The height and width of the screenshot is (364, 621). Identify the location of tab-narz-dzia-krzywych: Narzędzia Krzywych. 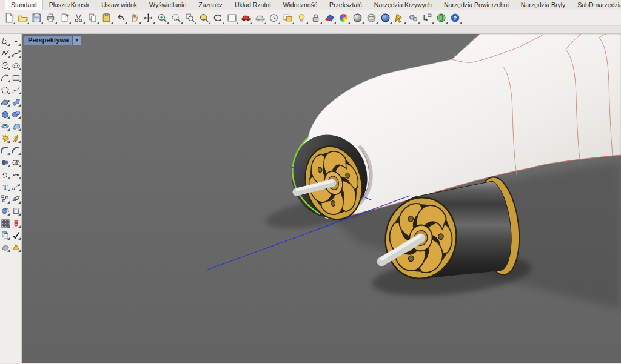
(403, 5).